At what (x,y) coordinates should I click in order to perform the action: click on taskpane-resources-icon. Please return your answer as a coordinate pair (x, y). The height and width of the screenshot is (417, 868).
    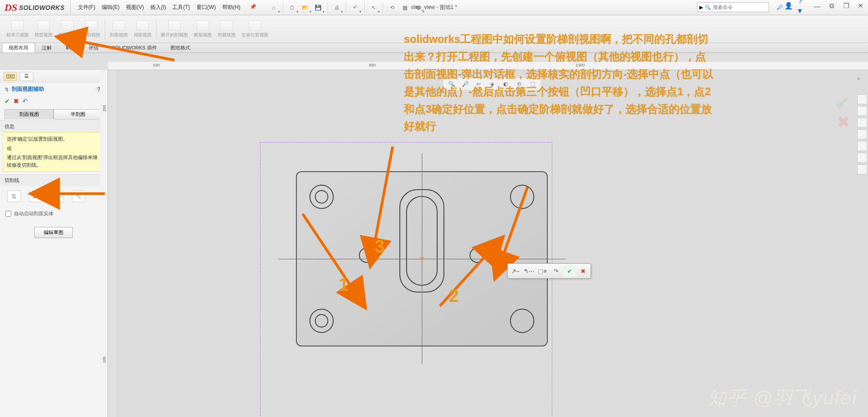
    Looking at the image, I should click on (862, 99).